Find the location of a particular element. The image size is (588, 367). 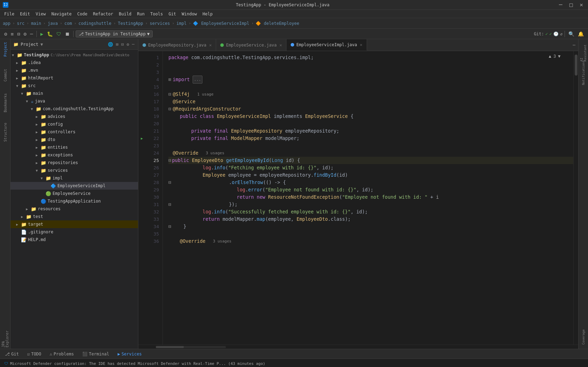

editor-scrollbar is located at coordinates (576, 198).